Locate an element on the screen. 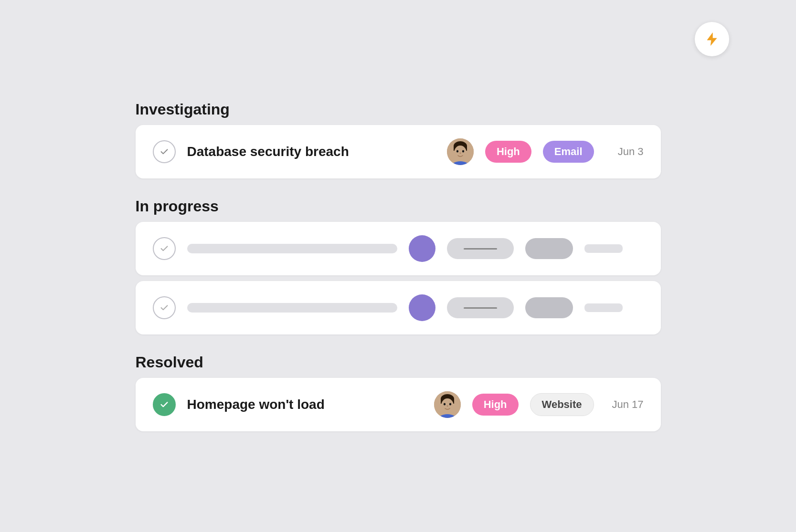 This screenshot has height=532, width=796. section-investigating: Investigating Database security breach is located at coordinates (398, 139).